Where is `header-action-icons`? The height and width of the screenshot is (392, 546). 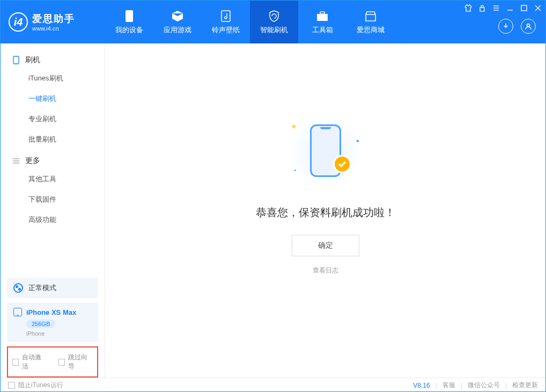
header-action-icons is located at coordinates (517, 26).